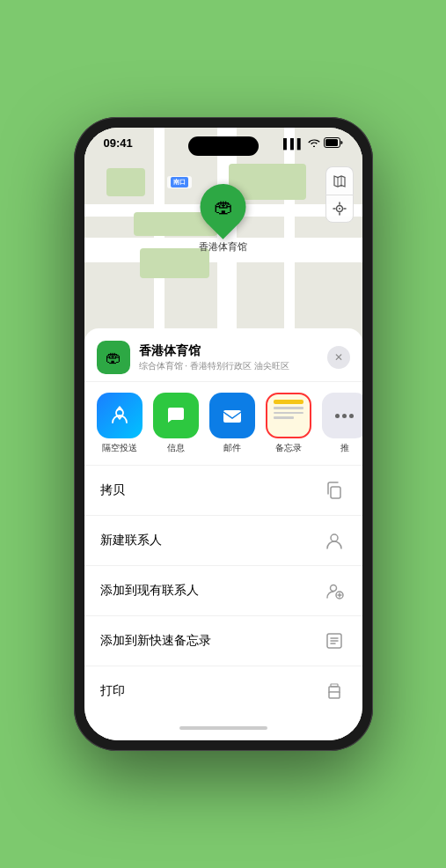 The width and height of the screenshot is (446, 868). Describe the element at coordinates (113, 490) in the screenshot. I see `action-copy-label: 拷贝` at that location.